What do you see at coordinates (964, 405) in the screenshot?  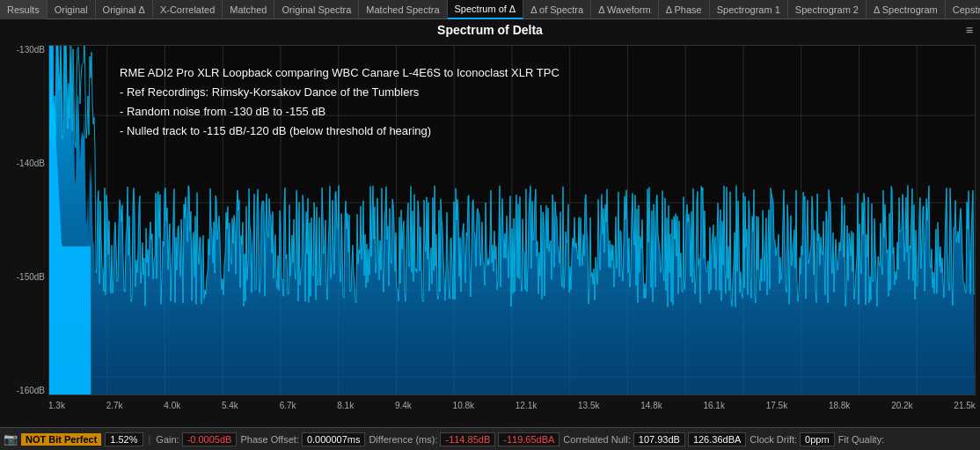 I see `x-axis-label: 21.5k` at bounding box center [964, 405].